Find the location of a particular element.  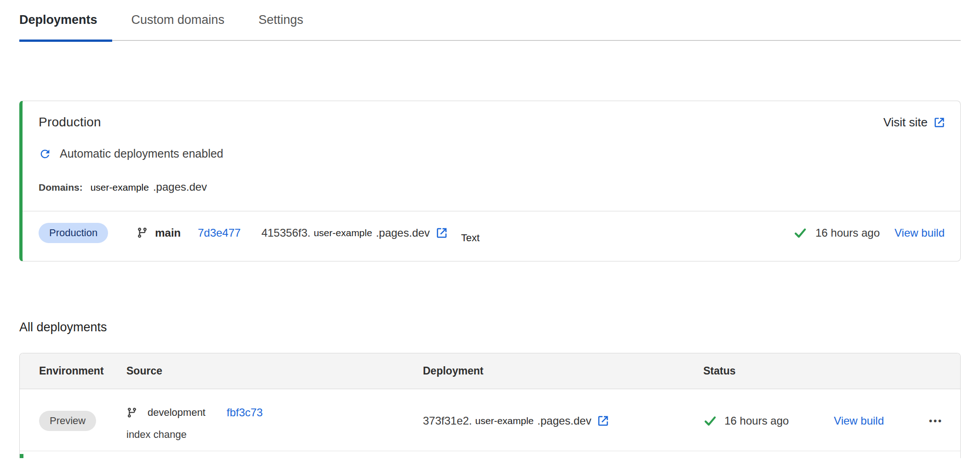

commit-link: fbf3c73 is located at coordinates (245, 413).